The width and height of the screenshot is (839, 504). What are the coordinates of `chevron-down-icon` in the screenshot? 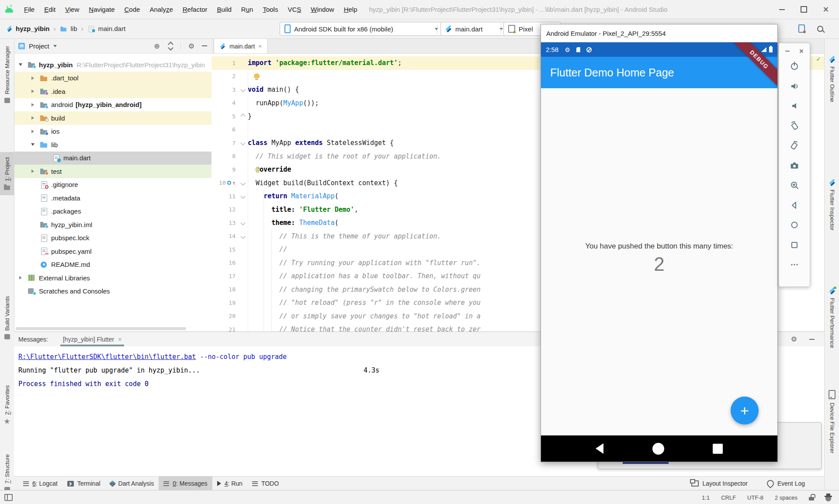 It's located at (55, 46).